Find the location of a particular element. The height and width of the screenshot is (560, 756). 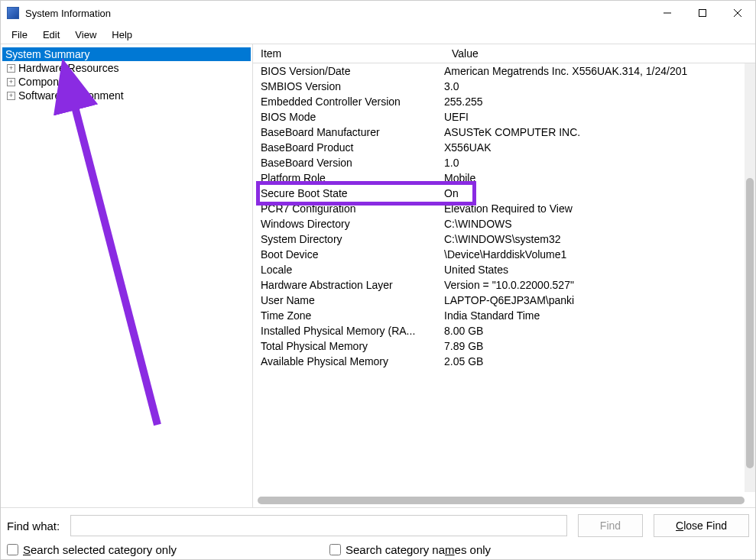

search-names-label: Search category names only is located at coordinates (418, 550).